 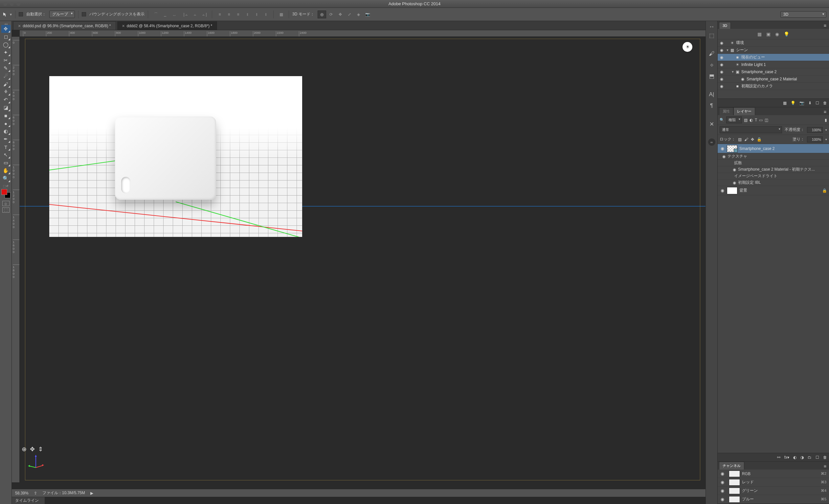 What do you see at coordinates (247, 14) in the screenshot?
I see `dist-left-icon: ⦀` at bounding box center [247, 14].